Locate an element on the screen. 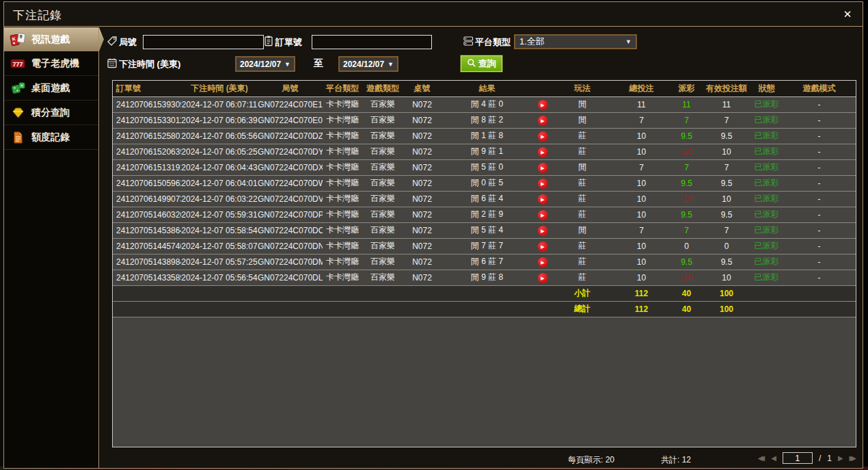 The width and height of the screenshot is (868, 470). table-row: 2412070514457462024-12-07 05:58:07GN0722… is located at coordinates (484, 246).